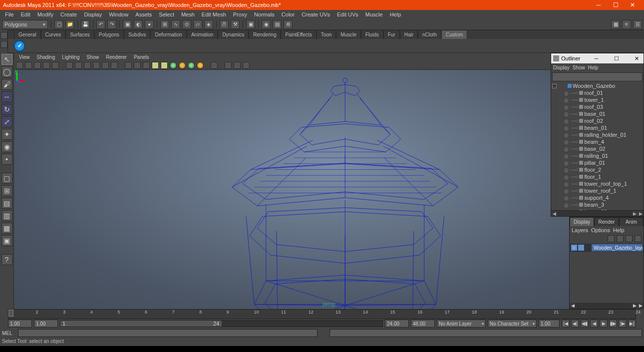  Describe the element at coordinates (627, 24) in the screenshot. I see `channel-box-icon: ≡` at that location.